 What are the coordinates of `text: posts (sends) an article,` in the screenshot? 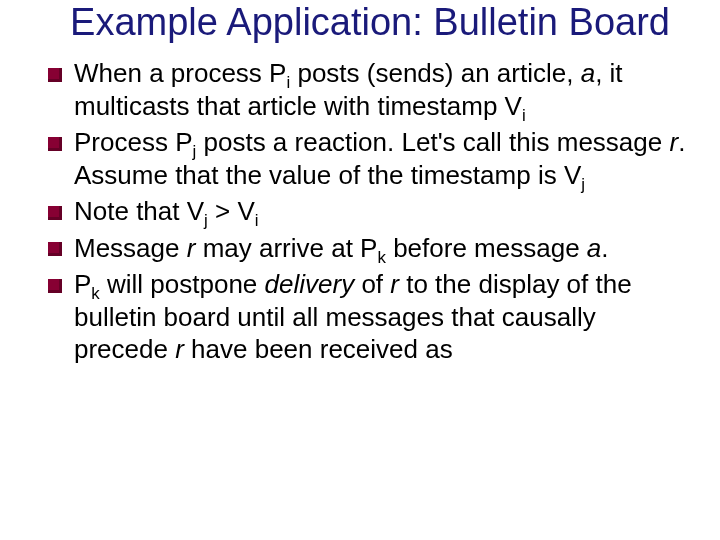 It's located at (435, 73).